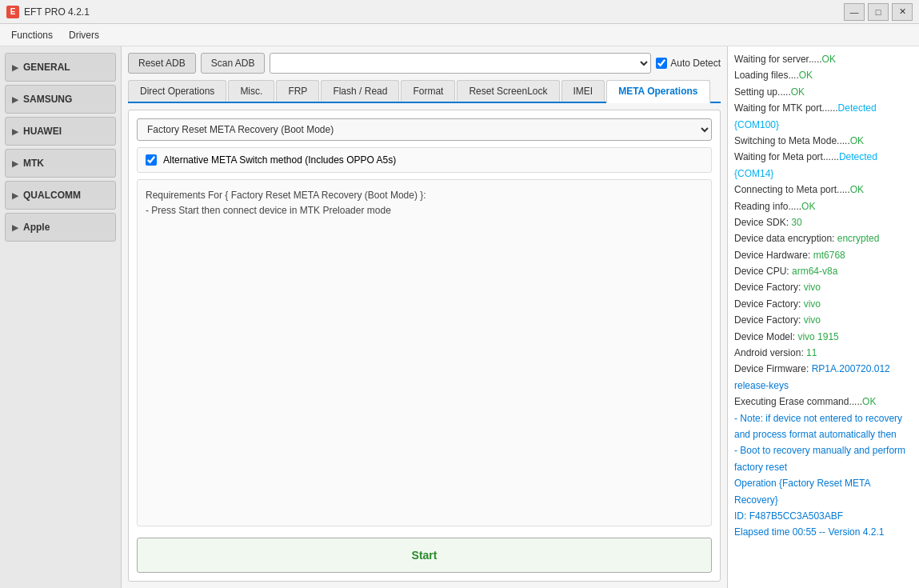  Describe the element at coordinates (459, 35) in the screenshot. I see `menu-bar: Functions Drivers` at that location.